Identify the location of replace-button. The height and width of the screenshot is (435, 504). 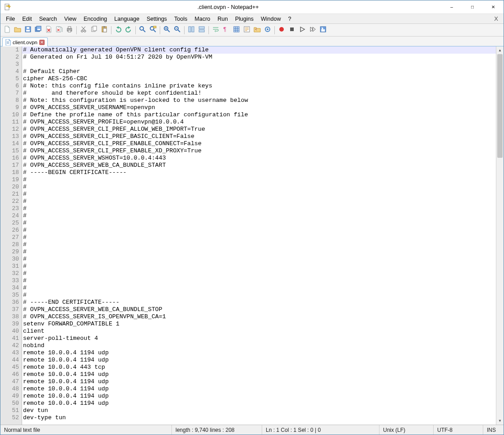
(153, 30).